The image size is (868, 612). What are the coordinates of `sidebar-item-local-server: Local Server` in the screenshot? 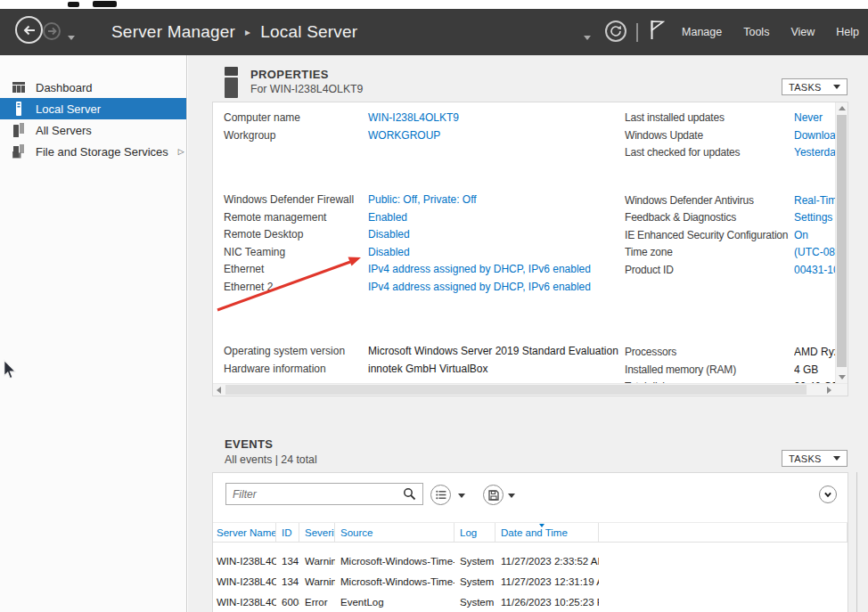 It's located at (93, 109).